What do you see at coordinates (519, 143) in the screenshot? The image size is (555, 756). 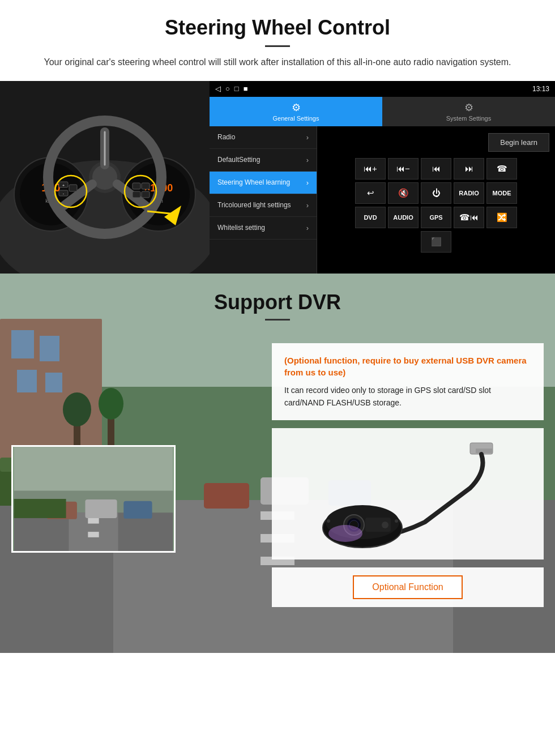 I see `begin-learn-button: Begin learn` at bounding box center [519, 143].